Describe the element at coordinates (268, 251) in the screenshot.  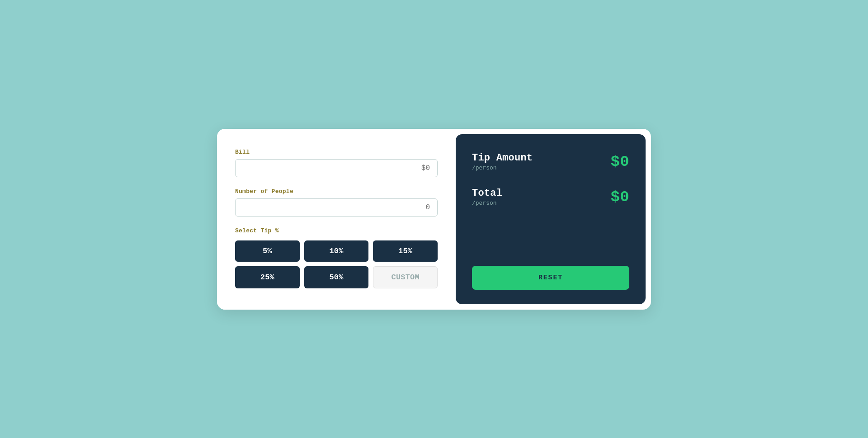
I see `tip-btn-tip-5: 5%` at that location.